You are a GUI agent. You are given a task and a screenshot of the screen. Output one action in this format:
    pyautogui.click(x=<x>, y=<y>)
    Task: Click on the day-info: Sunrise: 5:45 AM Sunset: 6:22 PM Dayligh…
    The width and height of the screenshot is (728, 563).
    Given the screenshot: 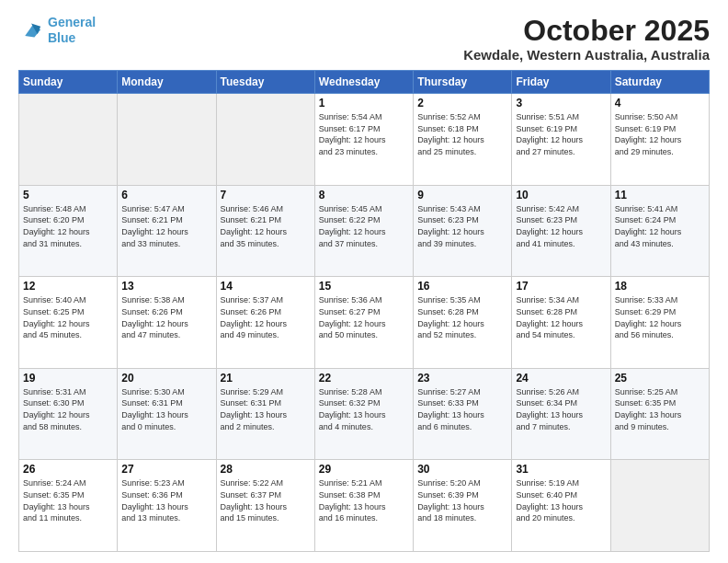 What is the action you would take?
    pyautogui.click(x=364, y=226)
    